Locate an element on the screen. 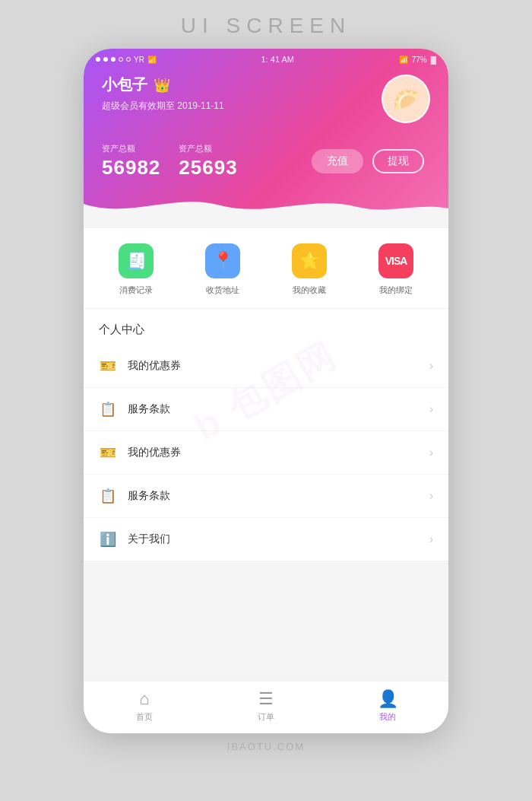  battery-icon: ▓ is located at coordinates (433, 59).